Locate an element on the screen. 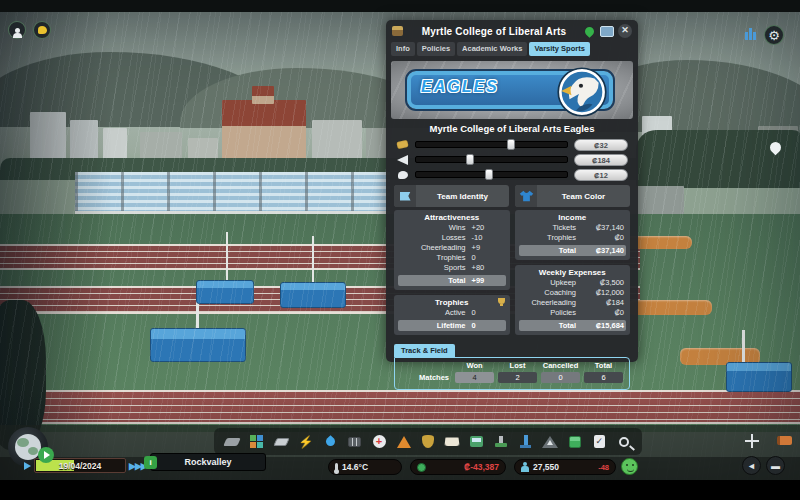  play-icon is located at coordinates (28, 466).